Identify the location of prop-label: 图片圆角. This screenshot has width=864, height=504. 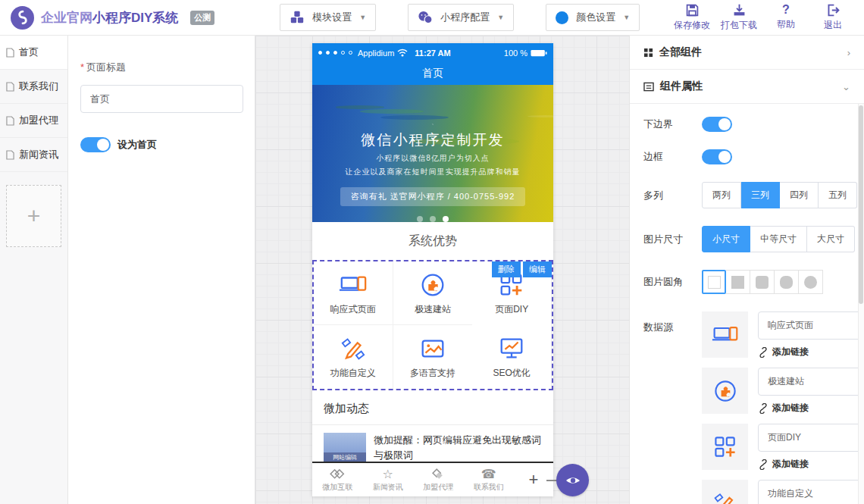
(673, 282).